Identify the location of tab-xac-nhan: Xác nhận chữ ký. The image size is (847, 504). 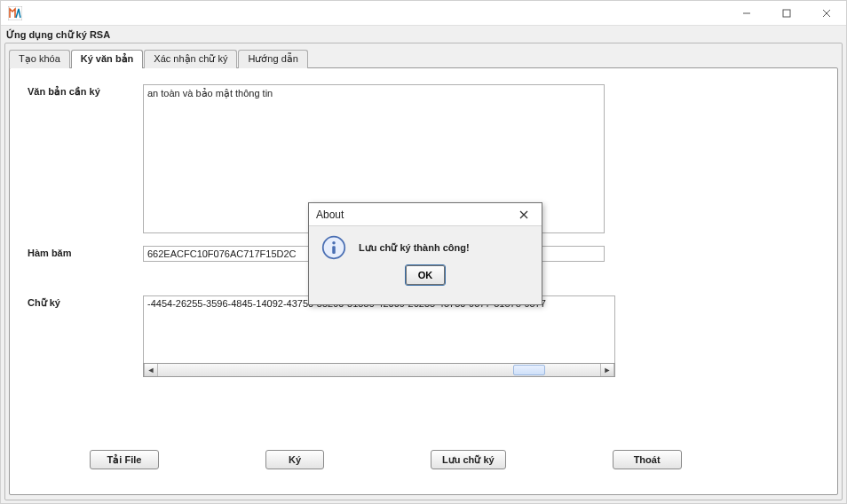
(190, 59).